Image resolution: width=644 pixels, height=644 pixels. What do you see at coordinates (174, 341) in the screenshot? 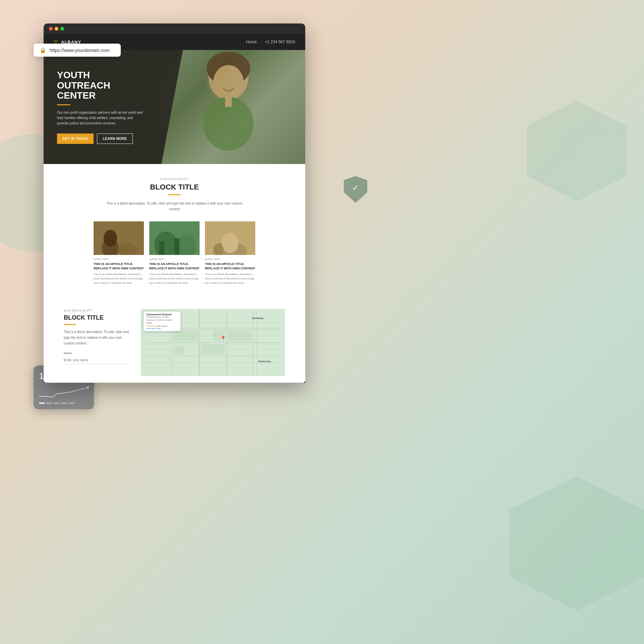
I see `bottom-section: SUPERSCRIPT BLOCK TITLE This is a block …` at bounding box center [174, 341].